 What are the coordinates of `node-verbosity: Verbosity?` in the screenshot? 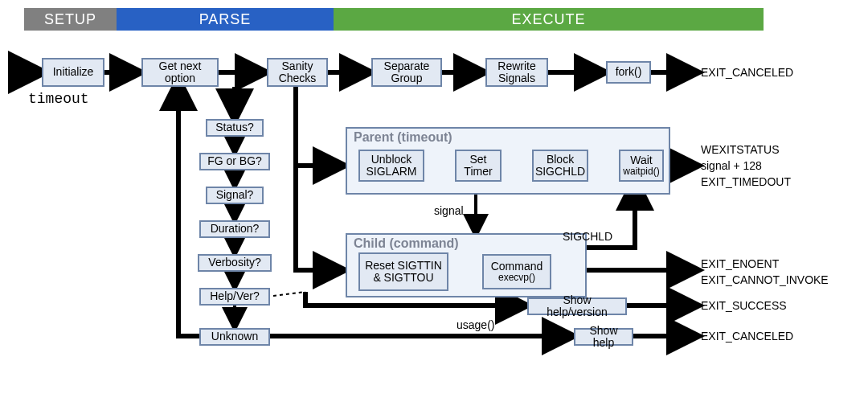 It's located at (235, 263).